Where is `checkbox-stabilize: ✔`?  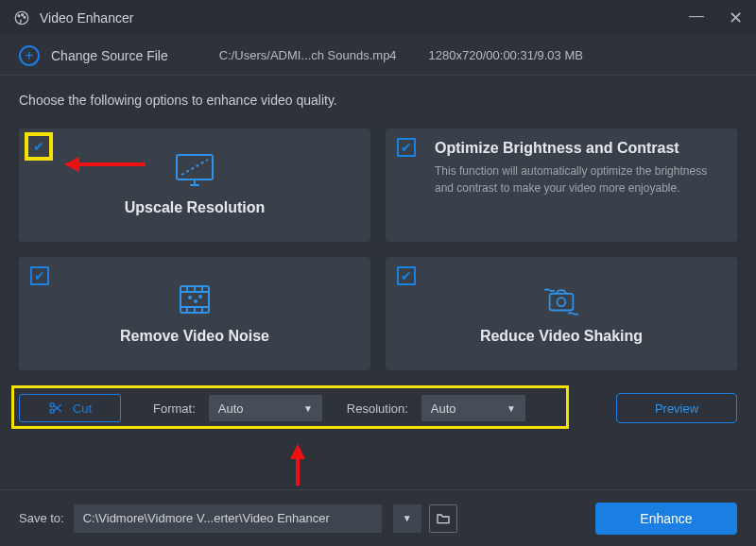 checkbox-stabilize: ✔ is located at coordinates (406, 276).